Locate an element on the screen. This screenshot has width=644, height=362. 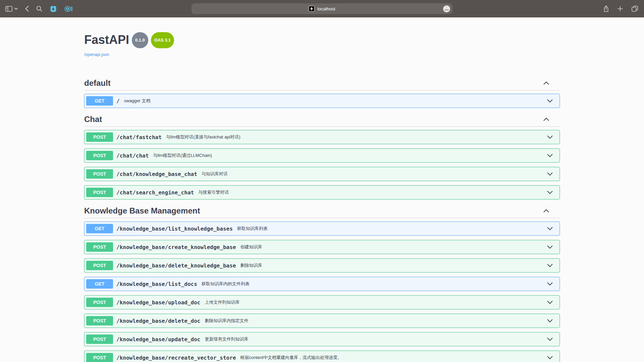
sidebar-toggle-button is located at coordinates (9, 9).